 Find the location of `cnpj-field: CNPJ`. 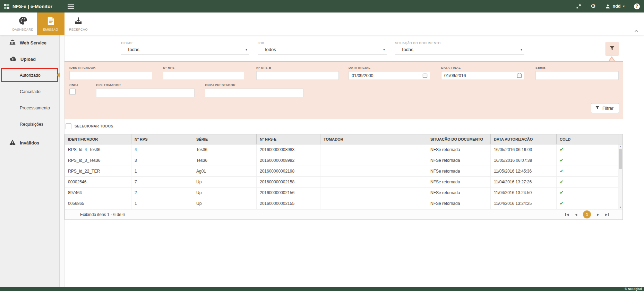

cnpj-field: CNPJ is located at coordinates (74, 89).